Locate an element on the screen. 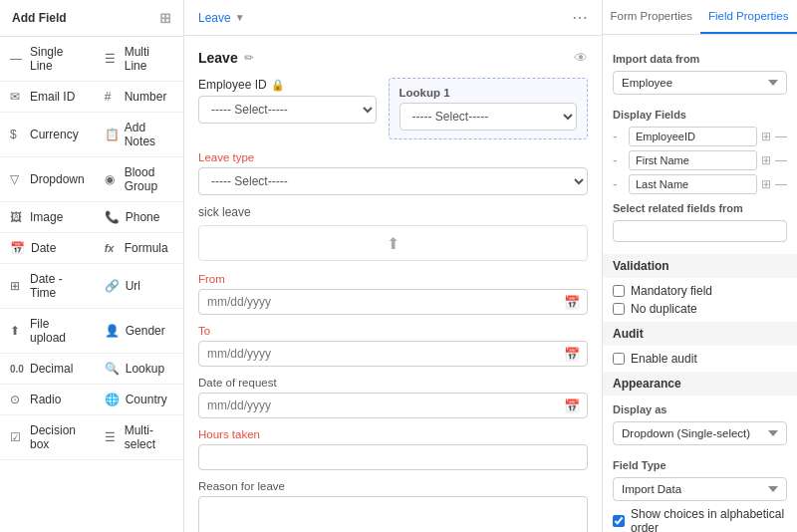 The height and width of the screenshot is (532, 797). employee-id-select: ----- Select----- is located at coordinates (287, 110).